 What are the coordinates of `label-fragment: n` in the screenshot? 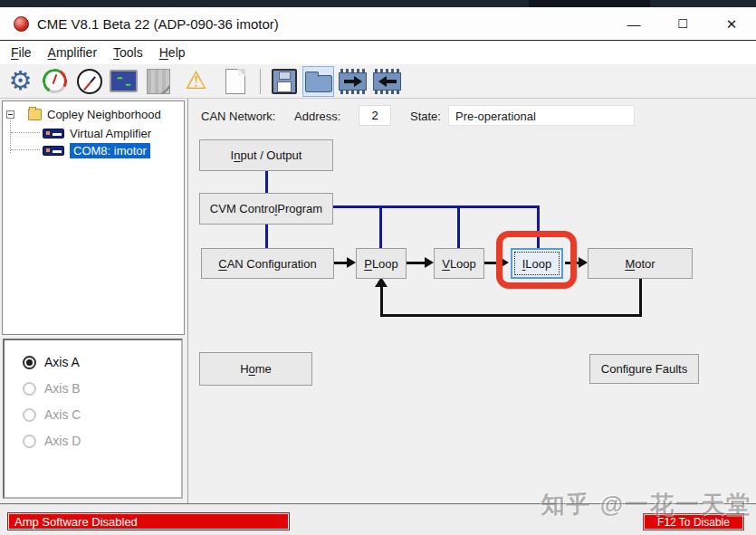 It's located at (237, 156).